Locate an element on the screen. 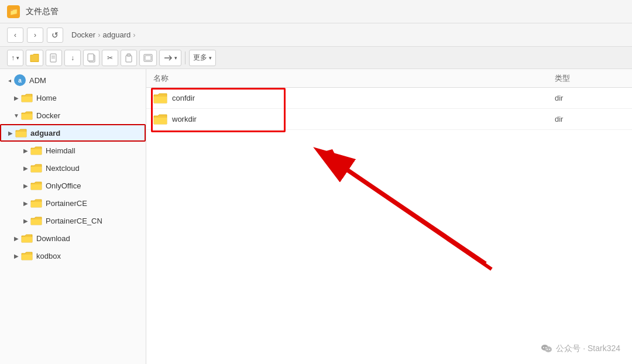 The image size is (632, 364). sidebar-item-onlyoffice: ▶ OnlyOffice is located at coordinates (73, 186).